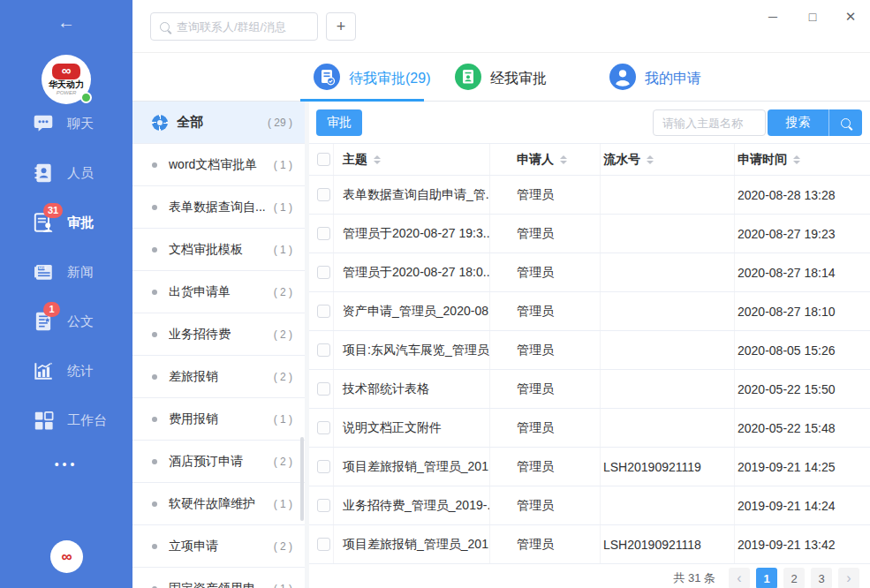 The width and height of the screenshot is (870, 588). I want to click on header-serial: 流水号, so click(668, 159).